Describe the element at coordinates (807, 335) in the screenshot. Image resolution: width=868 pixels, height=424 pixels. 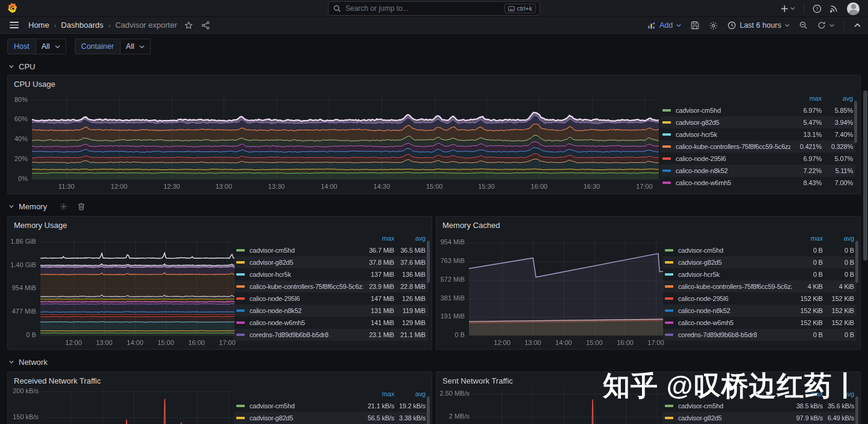
I see `series-max: 0 B` at that location.